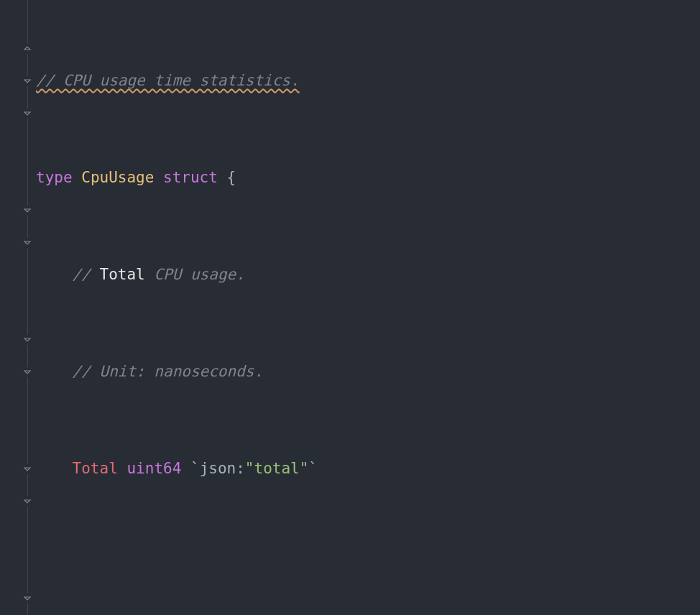  Describe the element at coordinates (368, 80) in the screenshot. I see `code-line: // CPU usage time statistics.` at that location.